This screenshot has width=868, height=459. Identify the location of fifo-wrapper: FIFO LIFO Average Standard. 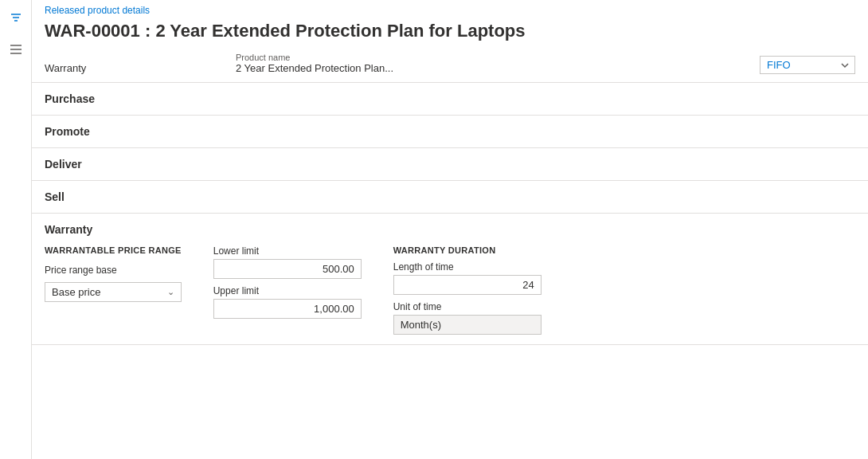
(704, 65).